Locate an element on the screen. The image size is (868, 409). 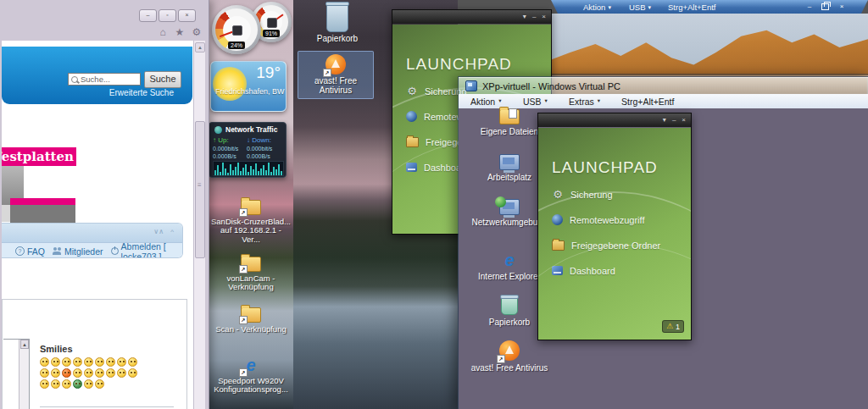
search-placeholder: Suche... is located at coordinates (95, 80).